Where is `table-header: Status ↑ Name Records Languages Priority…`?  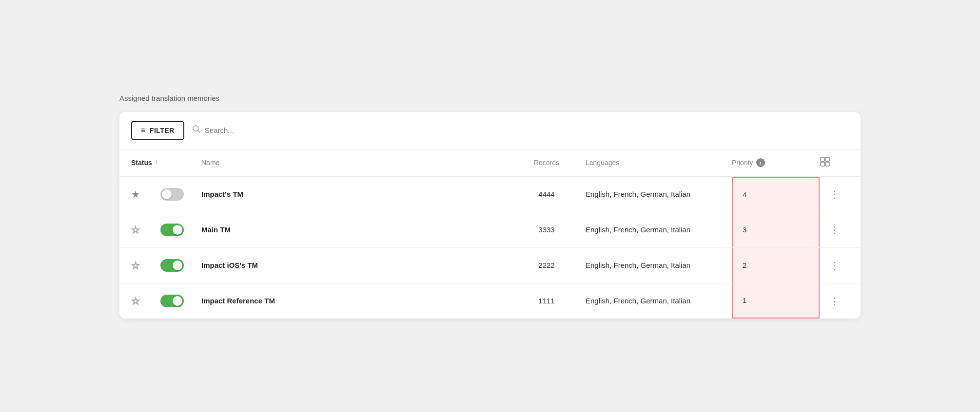 table-header: Status ↑ Name Records Languages Priority… is located at coordinates (490, 163).